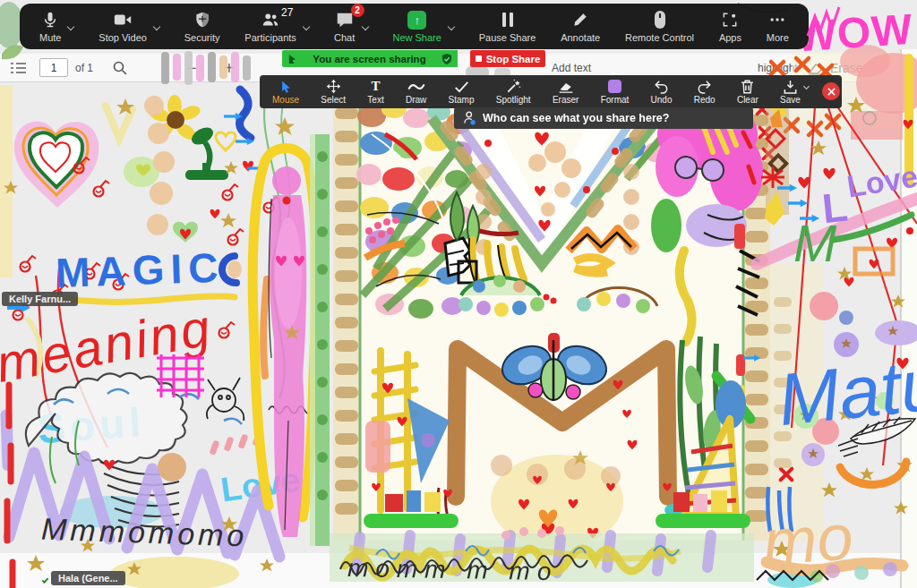  Describe the element at coordinates (662, 91) in the screenshot. I see `tool-undo: Undo` at that location.